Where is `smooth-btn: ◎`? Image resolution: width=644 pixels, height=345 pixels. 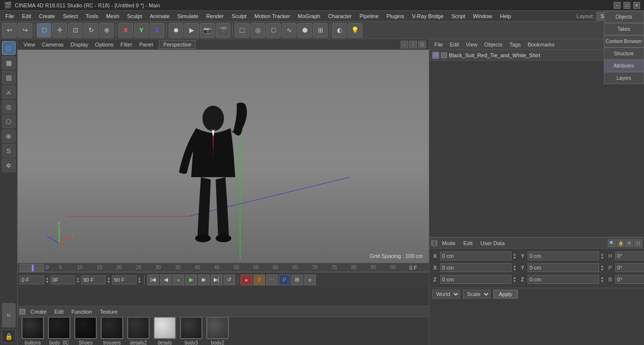
smooth-btn: ◎ is located at coordinates (258, 30).